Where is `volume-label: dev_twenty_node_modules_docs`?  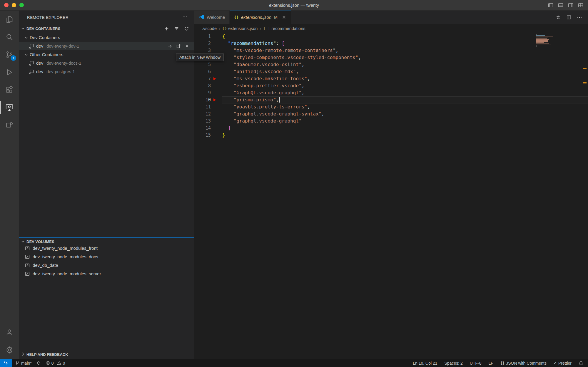 volume-label: dev_twenty_node_modules_docs is located at coordinates (65, 257).